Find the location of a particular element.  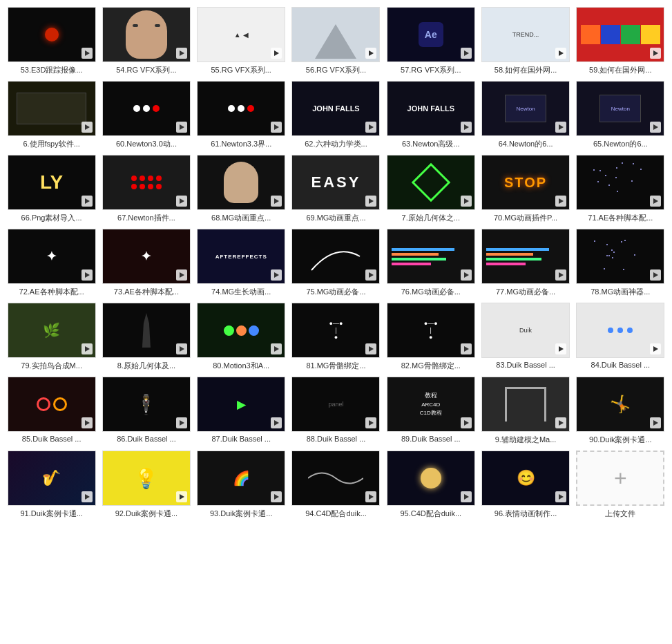

grid-item-80: 80.Motion3和A... is located at coordinates (242, 337).